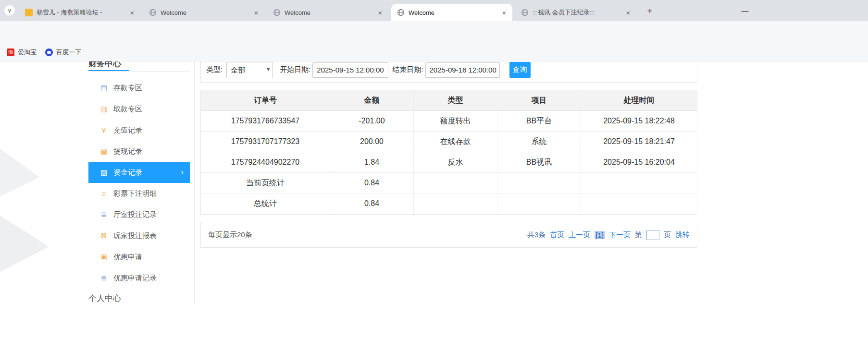 This screenshot has height=350, width=868. What do you see at coordinates (456, 101) in the screenshot?
I see `header-type: 类型` at bounding box center [456, 101].